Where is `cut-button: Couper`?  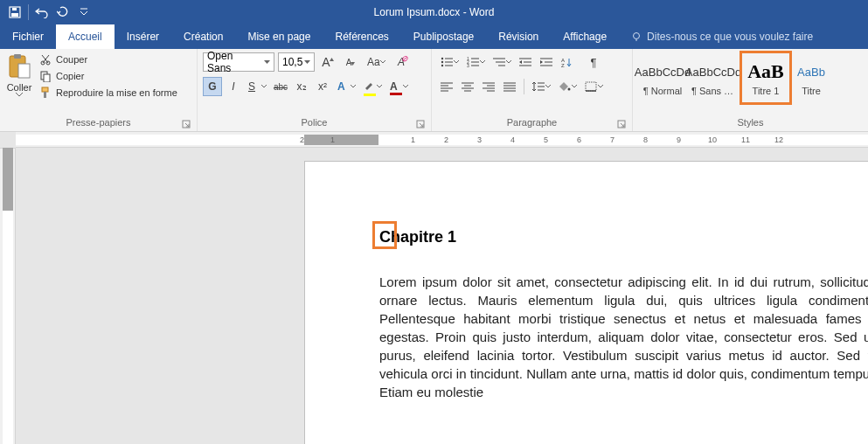 cut-button: Couper is located at coordinates (108, 59).